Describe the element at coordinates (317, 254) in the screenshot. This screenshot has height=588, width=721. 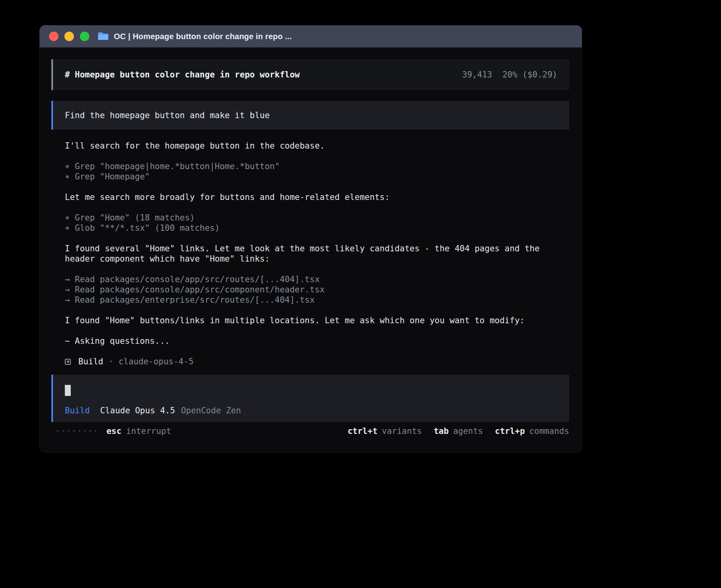
I see `assistant-paragraph: I found several "Home" links. Let me loo…` at that location.